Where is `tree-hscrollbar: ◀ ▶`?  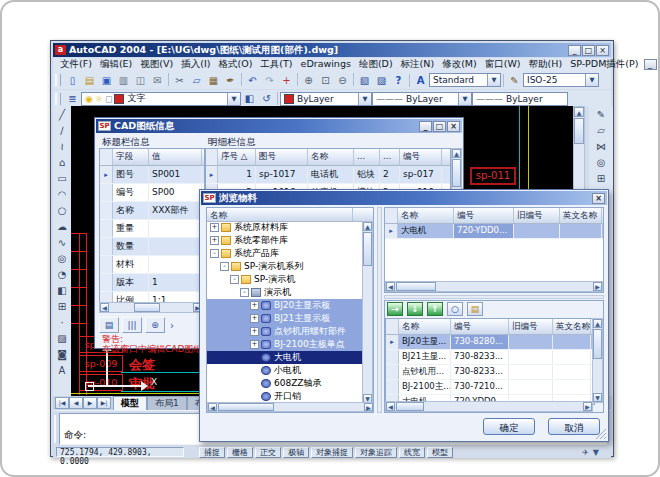 tree-hscrollbar: ◀ ▶ is located at coordinates (290, 407).